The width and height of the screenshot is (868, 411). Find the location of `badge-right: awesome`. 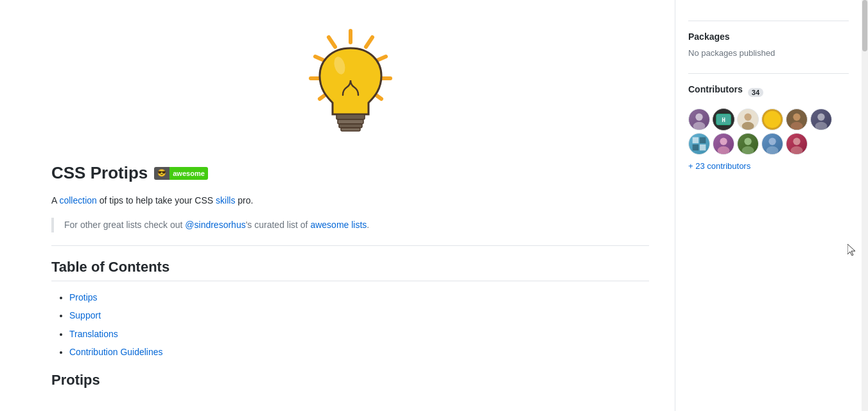

badge-right: awesome is located at coordinates (189, 173).